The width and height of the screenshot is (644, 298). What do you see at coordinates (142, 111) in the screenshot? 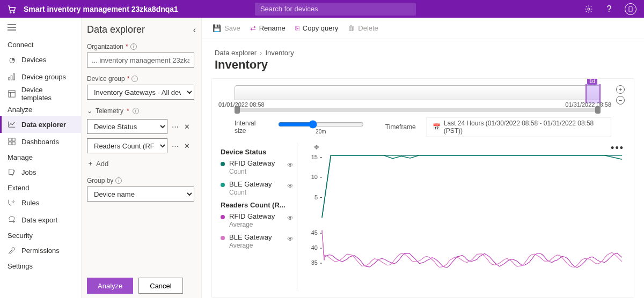
I see `telemetry-label: ⌄Telemetry*i` at bounding box center [142, 111].